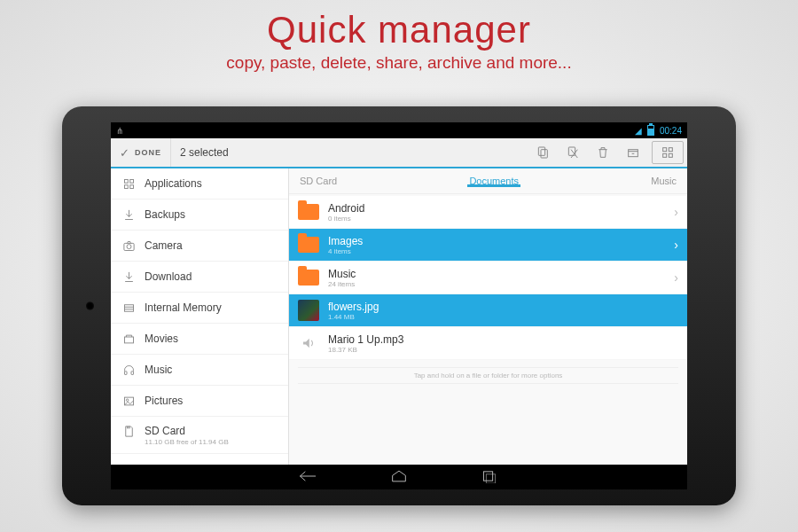 This screenshot has height=532, width=798. Describe the element at coordinates (148, 153) in the screenshot. I see `done-label: DONE` at that location.